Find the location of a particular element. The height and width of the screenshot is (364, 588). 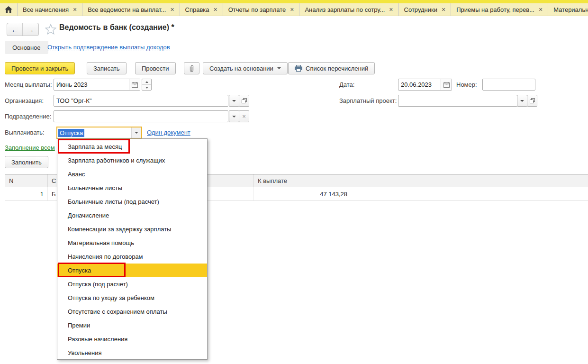

dropdown-item-label: Увольнения is located at coordinates (84, 353).